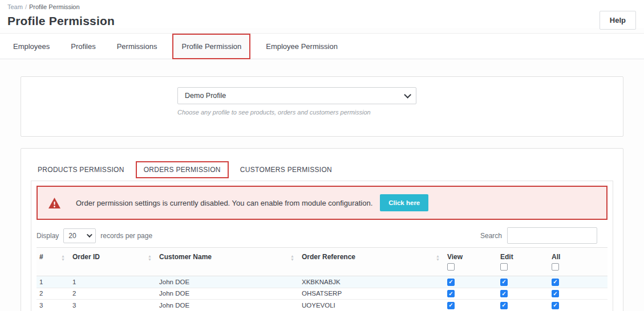 The width and height of the screenshot is (644, 311). What do you see at coordinates (205, 96) in the screenshot?
I see `profile-select-value: Demo Profile` at bounding box center [205, 96].